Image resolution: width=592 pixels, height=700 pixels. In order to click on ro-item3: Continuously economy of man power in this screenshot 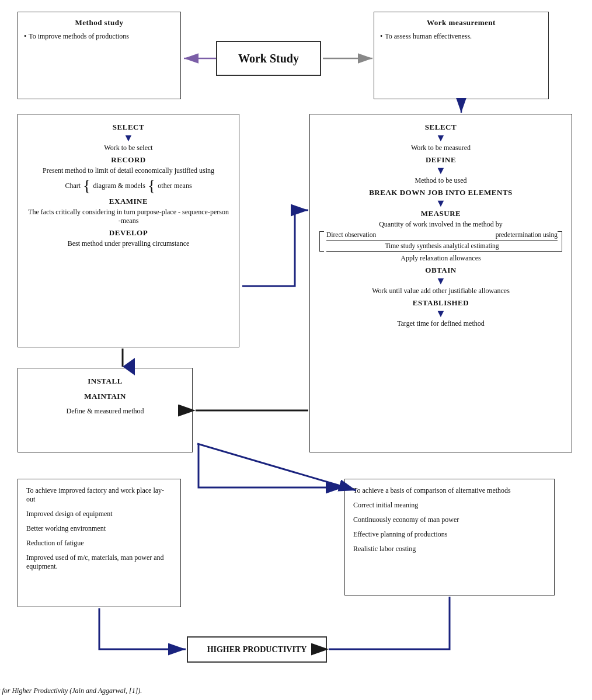, I will do `click(450, 520)`.